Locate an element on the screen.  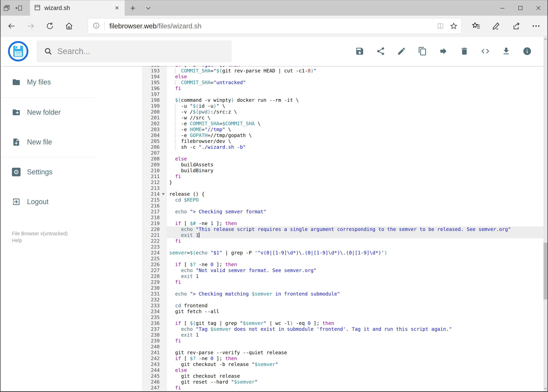
code-line: 224semver=$(echo "$1" | grep -P '^v(0|[1… is located at coordinates (343, 253).